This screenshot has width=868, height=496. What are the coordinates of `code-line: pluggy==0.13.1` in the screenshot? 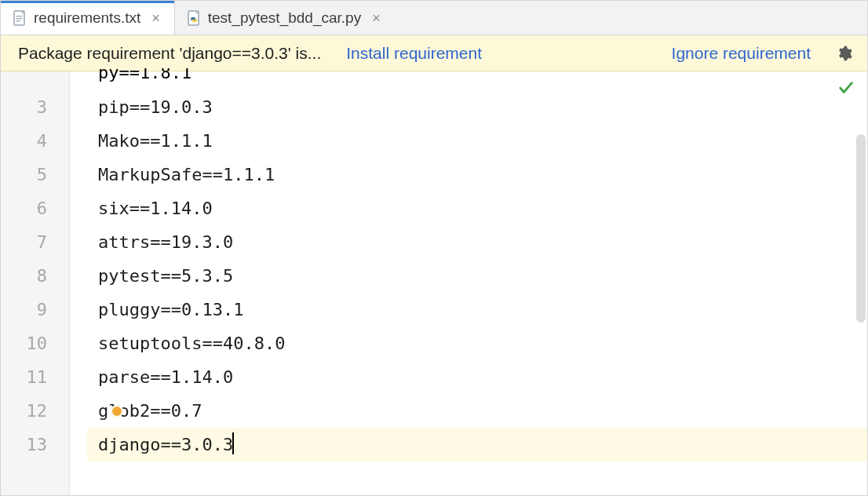 It's located at (477, 309).